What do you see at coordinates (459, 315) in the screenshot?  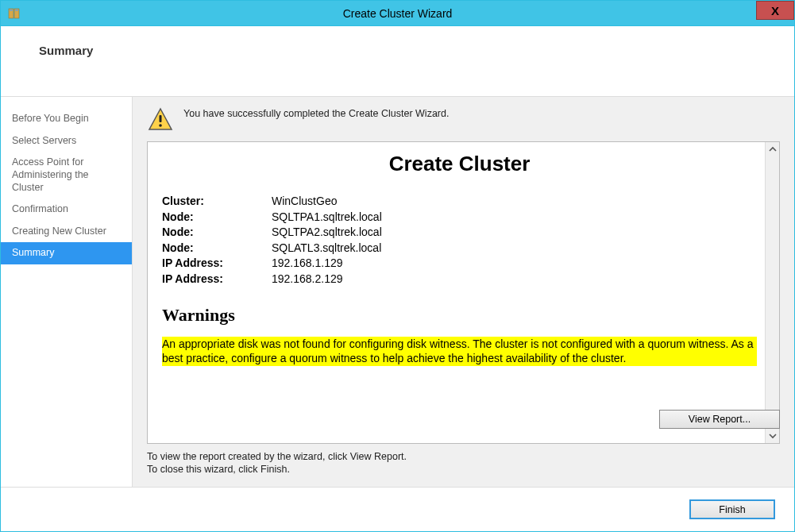 I see `warnings-heading: Warnings` at bounding box center [459, 315].